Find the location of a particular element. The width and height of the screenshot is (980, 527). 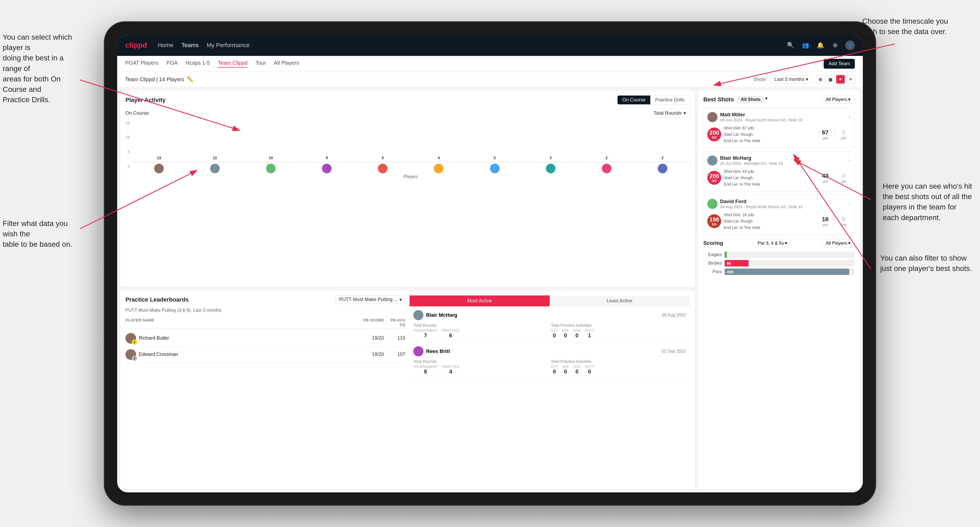

grid-line-top is located at coordinates (411, 162).